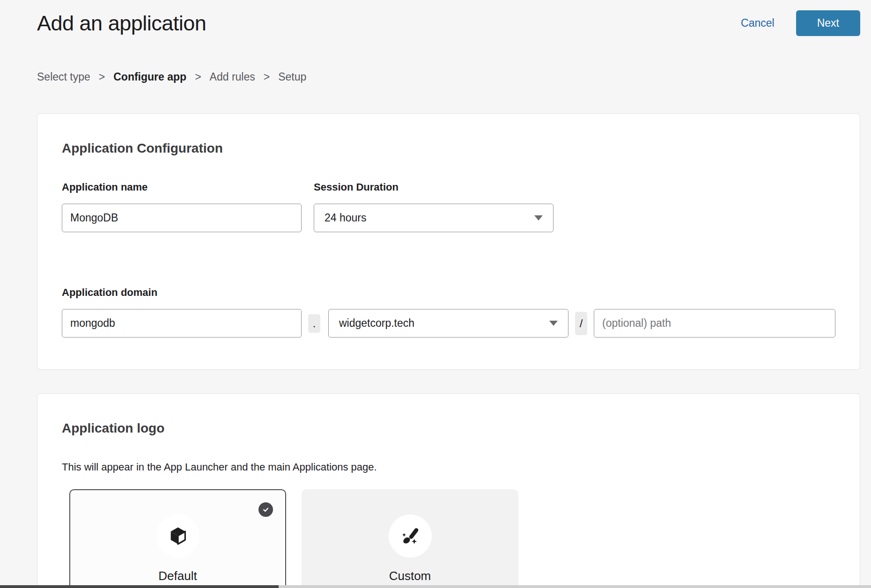 The image size is (871, 588). What do you see at coordinates (140, 587) in the screenshot?
I see `progress-bar-fill` at bounding box center [140, 587].